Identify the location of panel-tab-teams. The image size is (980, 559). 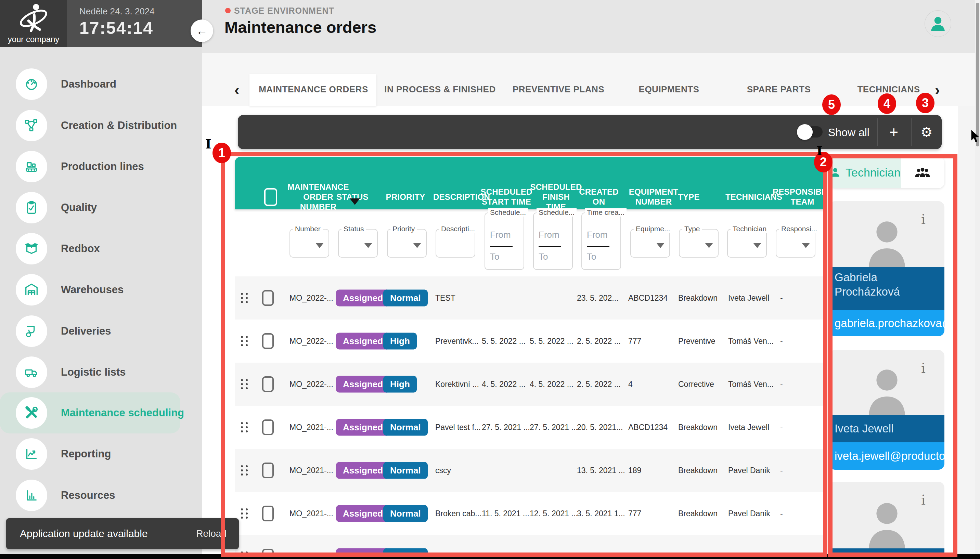
(922, 172).